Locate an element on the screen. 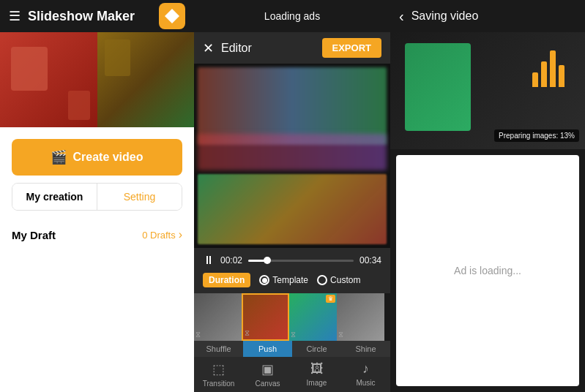 This screenshot has height=392, width=585. editor-bar: ✕ Editor EXPORT is located at coordinates (292, 48).